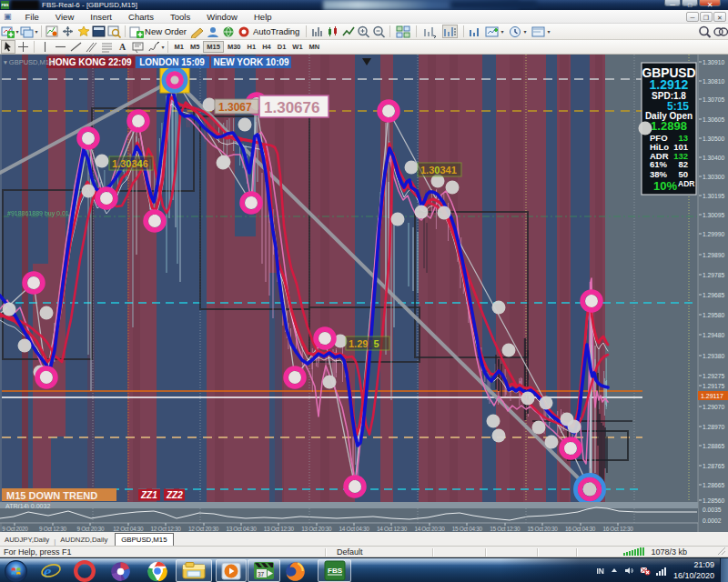 The height and width of the screenshot is (582, 728). Describe the element at coordinates (15, 529) in the screenshot. I see `svg-text: 9 Oct 2020` at that location.